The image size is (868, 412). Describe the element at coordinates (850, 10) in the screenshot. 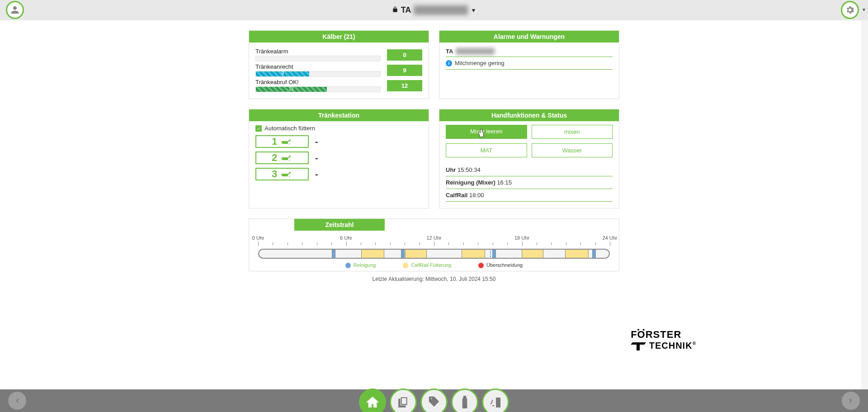

I see `gear-icon` at that location.